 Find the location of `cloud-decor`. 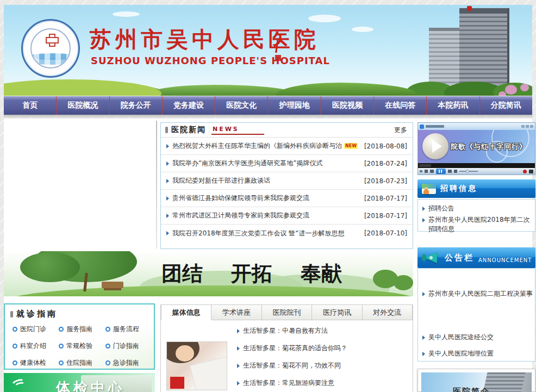

cloud-decor is located at coordinates (325, 18).